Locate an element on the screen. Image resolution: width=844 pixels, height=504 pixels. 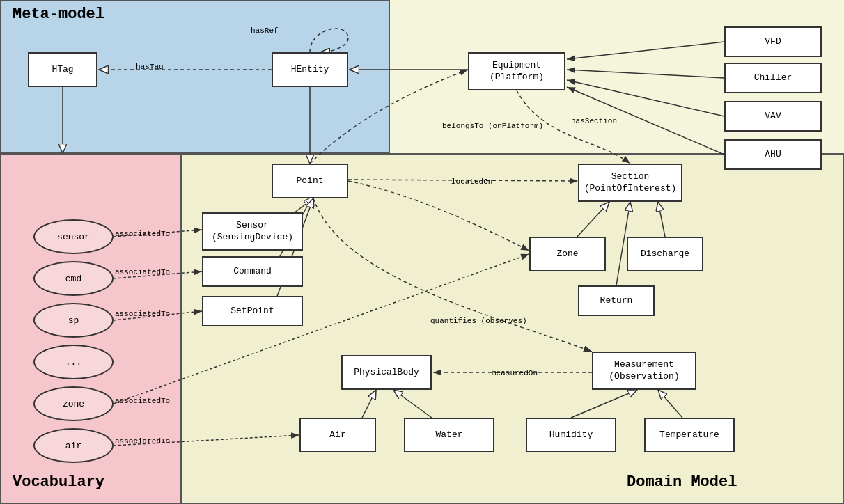
equipment-box: Equipment (Platform) is located at coordinates (517, 71).